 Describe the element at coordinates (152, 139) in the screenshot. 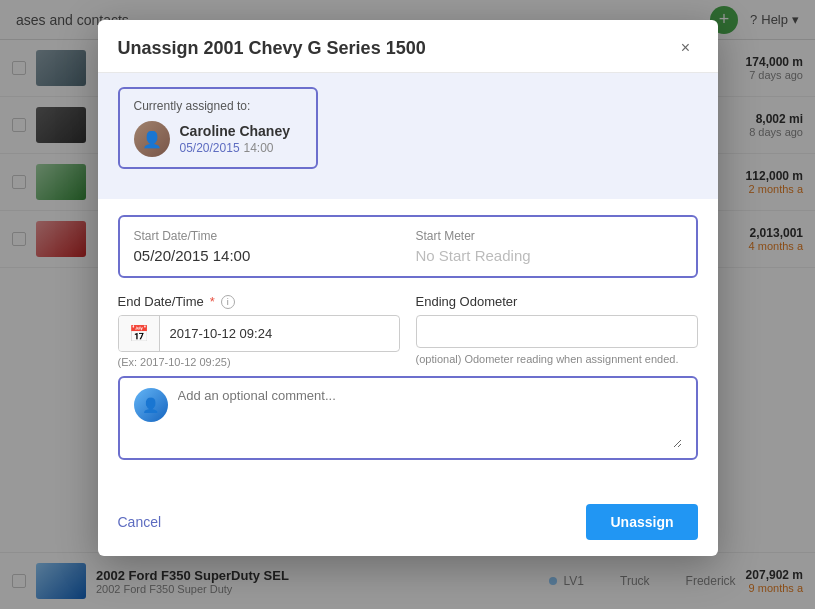

I see `avatar: 👤` at that location.